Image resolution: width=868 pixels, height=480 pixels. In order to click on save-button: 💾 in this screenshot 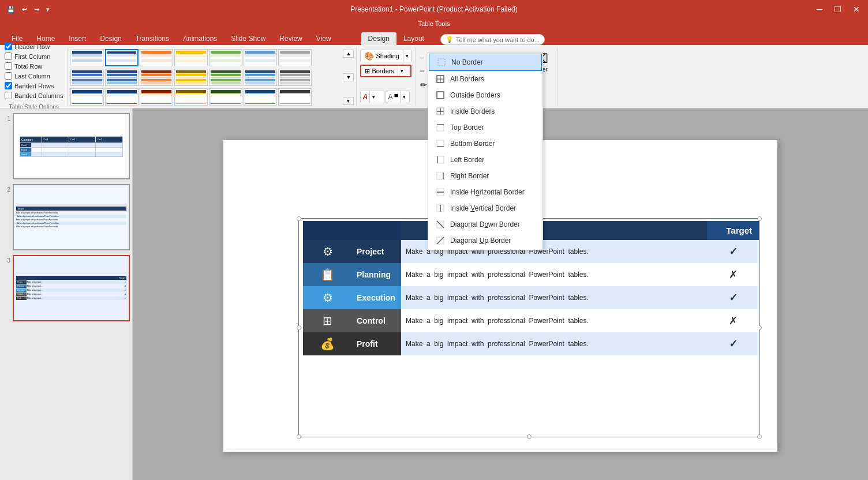, I will do `click(11, 9)`.